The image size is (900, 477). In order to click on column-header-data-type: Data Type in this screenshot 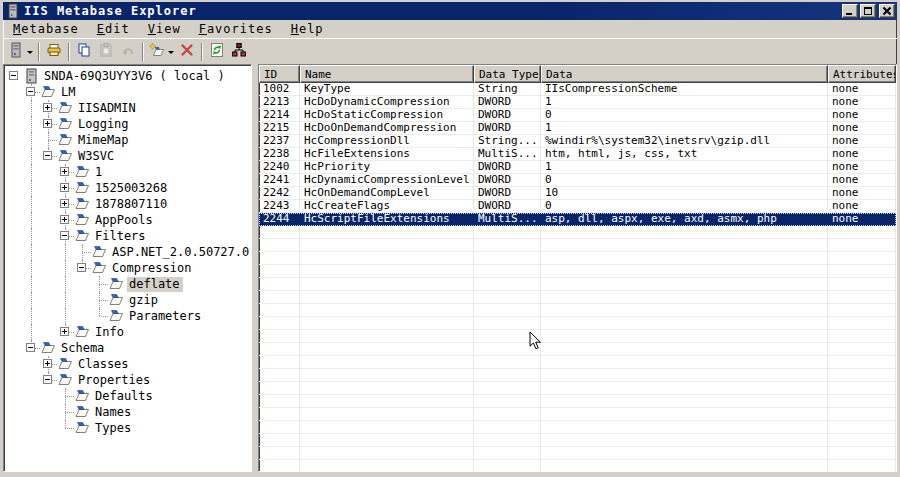, I will do `click(508, 74)`.